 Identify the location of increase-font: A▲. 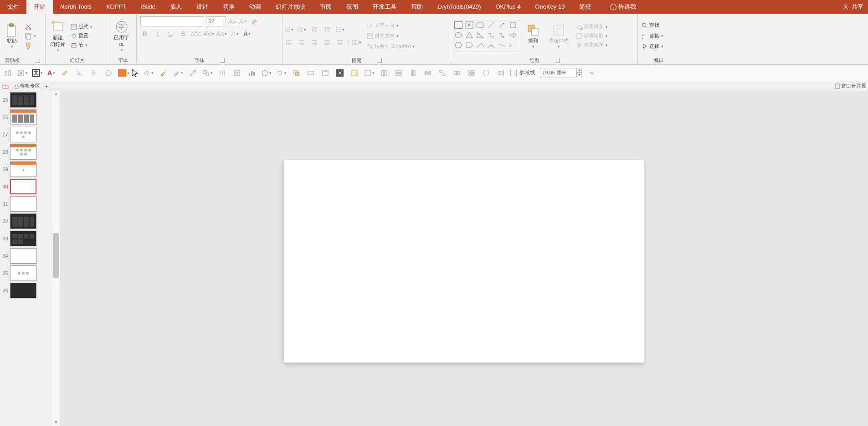
(232, 21).